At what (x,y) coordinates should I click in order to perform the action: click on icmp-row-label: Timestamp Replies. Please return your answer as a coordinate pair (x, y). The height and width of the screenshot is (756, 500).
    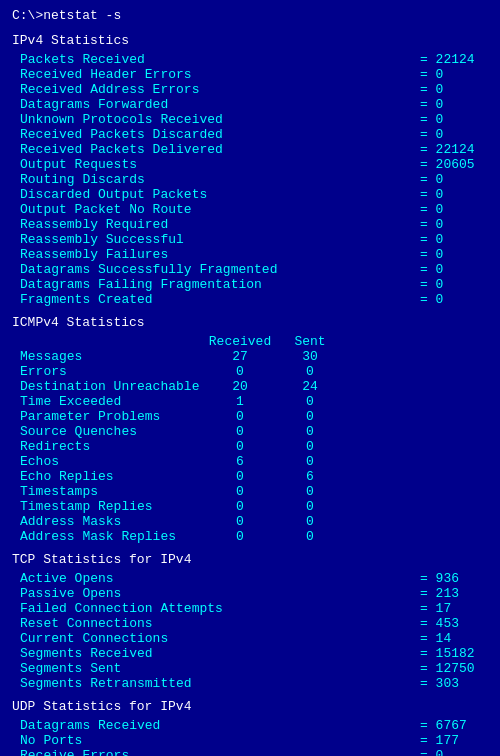
    Looking at the image, I should click on (110, 506).